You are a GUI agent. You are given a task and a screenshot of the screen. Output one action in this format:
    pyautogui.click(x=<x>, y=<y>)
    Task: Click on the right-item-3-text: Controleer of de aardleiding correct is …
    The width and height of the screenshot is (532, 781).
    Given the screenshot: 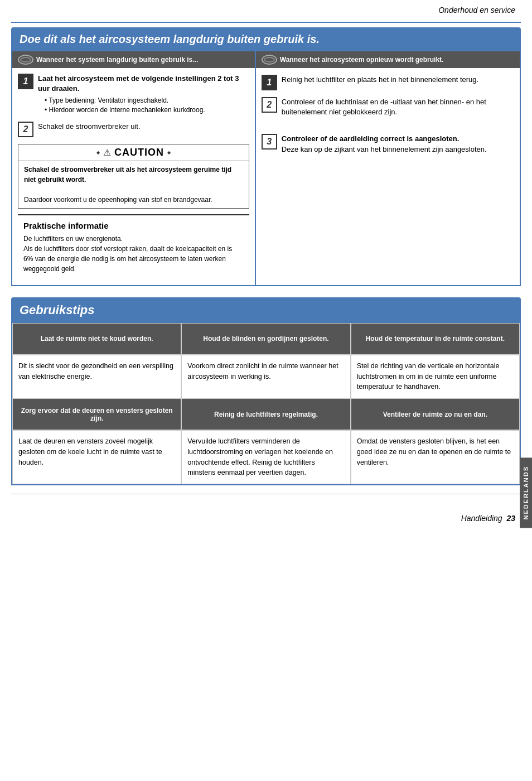 What is the action you would take?
    pyautogui.click(x=384, y=144)
    